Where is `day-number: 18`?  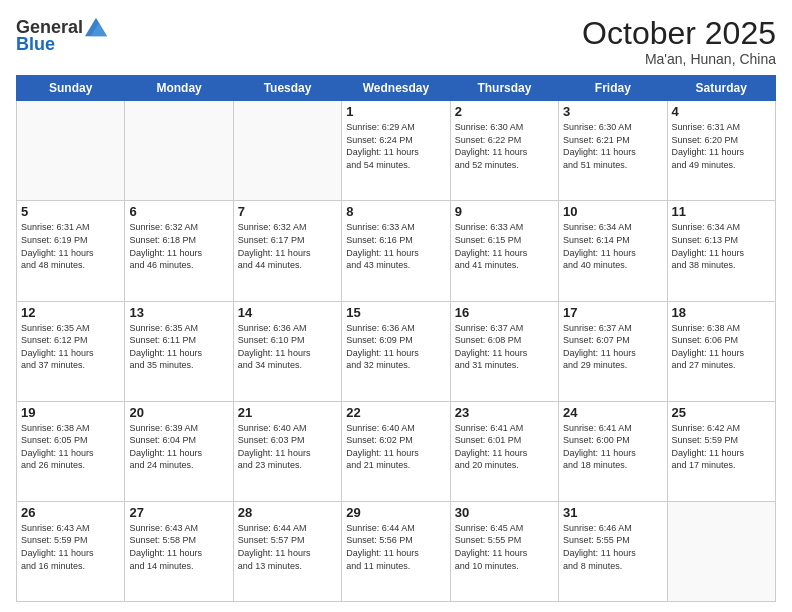
day-number: 18 is located at coordinates (722, 312).